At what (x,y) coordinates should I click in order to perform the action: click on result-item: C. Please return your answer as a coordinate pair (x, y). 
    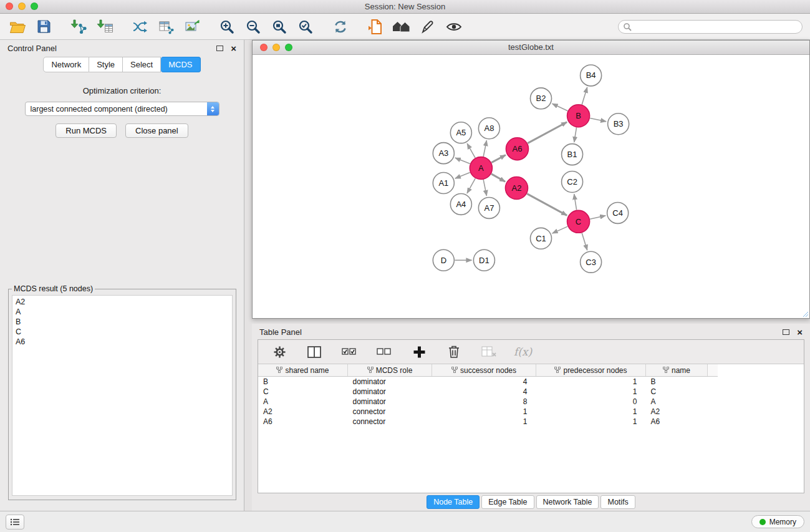
    Looking at the image, I should click on (122, 332).